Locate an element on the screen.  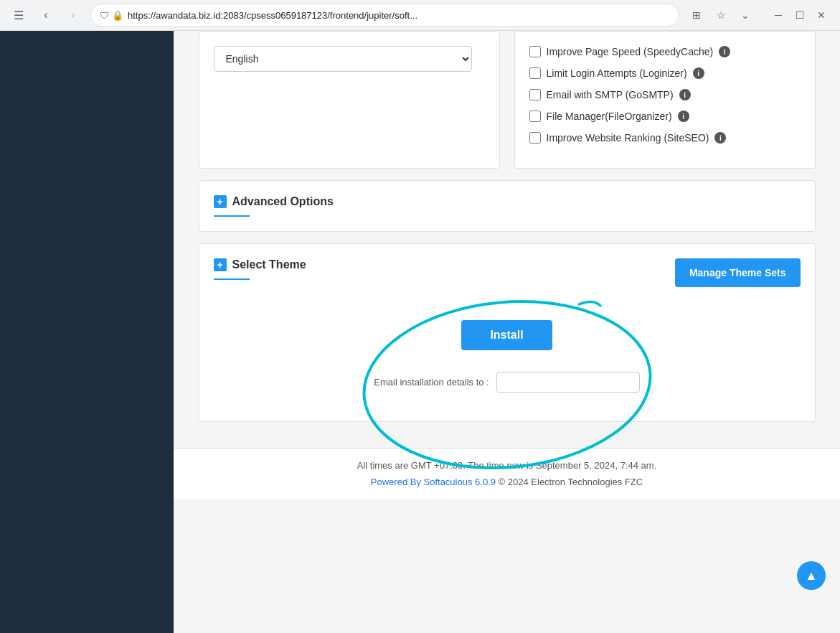
close-icon: ✕ is located at coordinates (821, 15).